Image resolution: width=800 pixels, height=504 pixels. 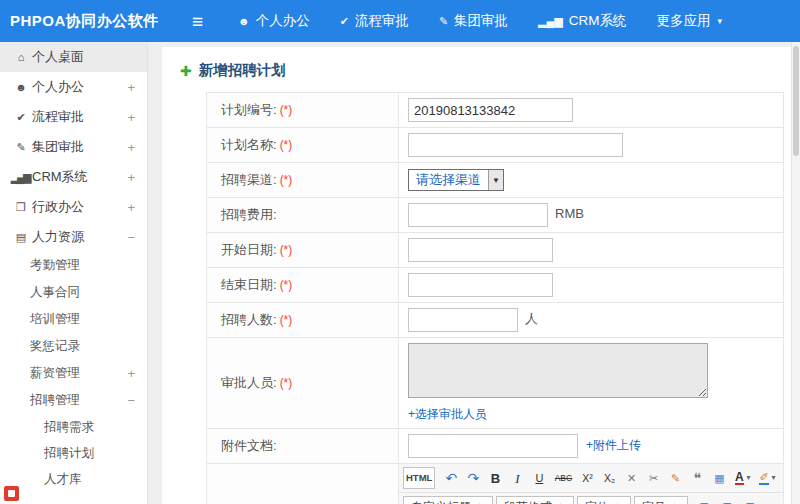 What do you see at coordinates (493, 446) in the screenshot?
I see `attachment-input` at bounding box center [493, 446].